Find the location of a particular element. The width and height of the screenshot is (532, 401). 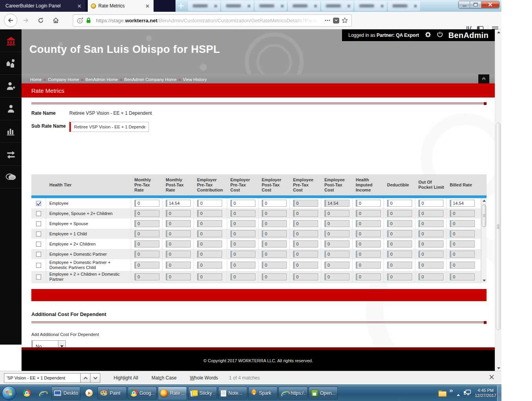

sidebar-item-transfers is located at coordinates (11, 154).